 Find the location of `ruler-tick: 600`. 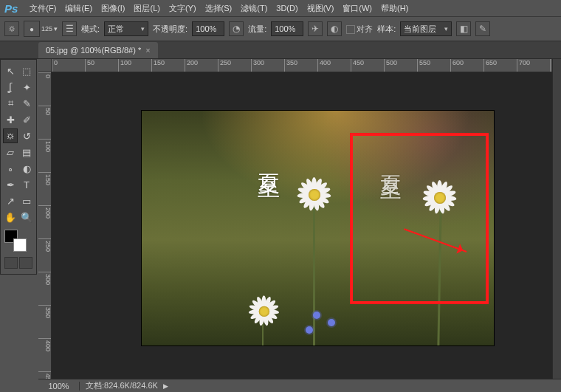

ruler-tick: 600 is located at coordinates (457, 66).